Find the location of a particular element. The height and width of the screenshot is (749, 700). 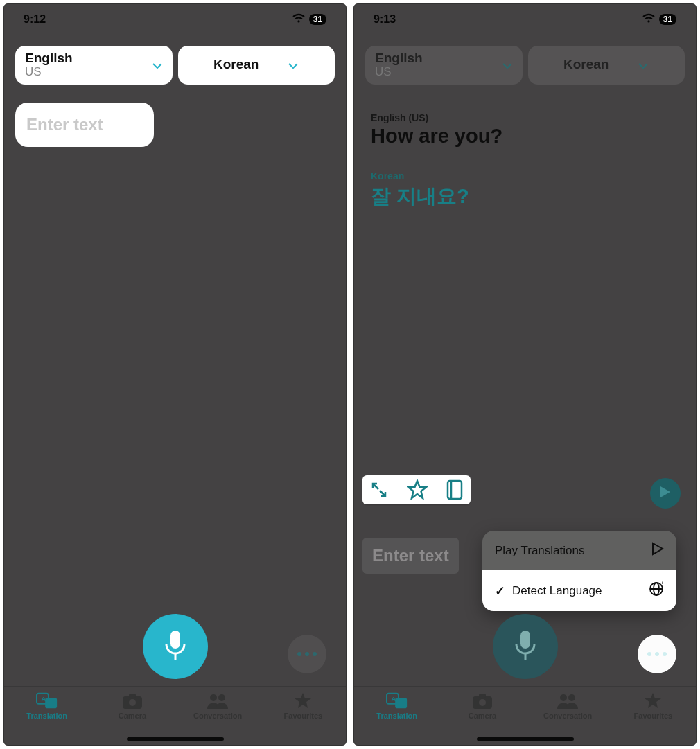

target-label: Korean is located at coordinates (525, 176).